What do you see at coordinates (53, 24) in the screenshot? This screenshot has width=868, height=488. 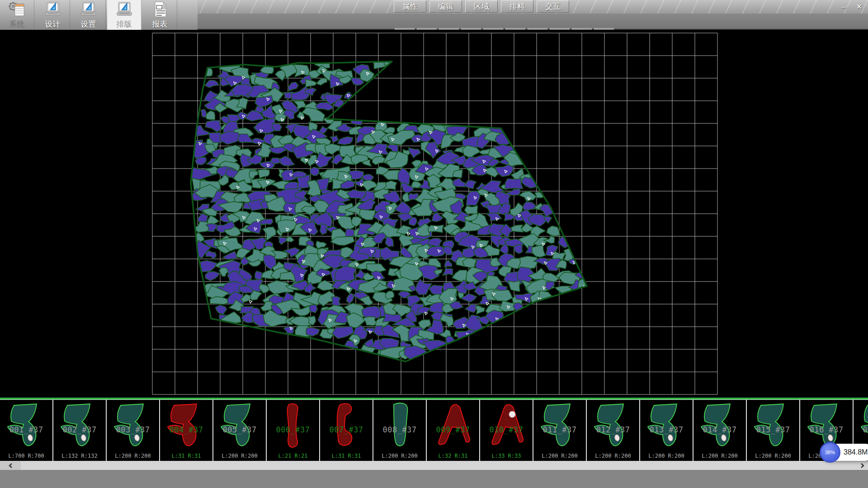 I see `app-mode-label: 设计` at bounding box center [53, 24].